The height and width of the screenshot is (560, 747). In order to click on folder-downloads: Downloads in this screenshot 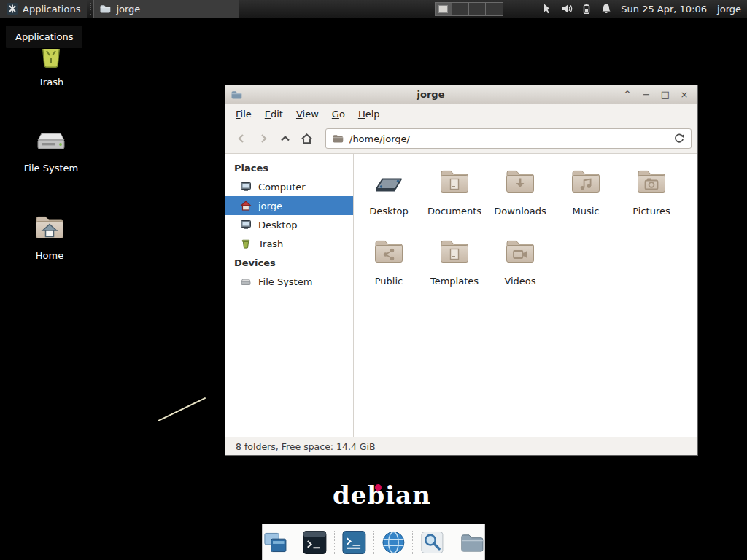, I will do `click(520, 199)`.